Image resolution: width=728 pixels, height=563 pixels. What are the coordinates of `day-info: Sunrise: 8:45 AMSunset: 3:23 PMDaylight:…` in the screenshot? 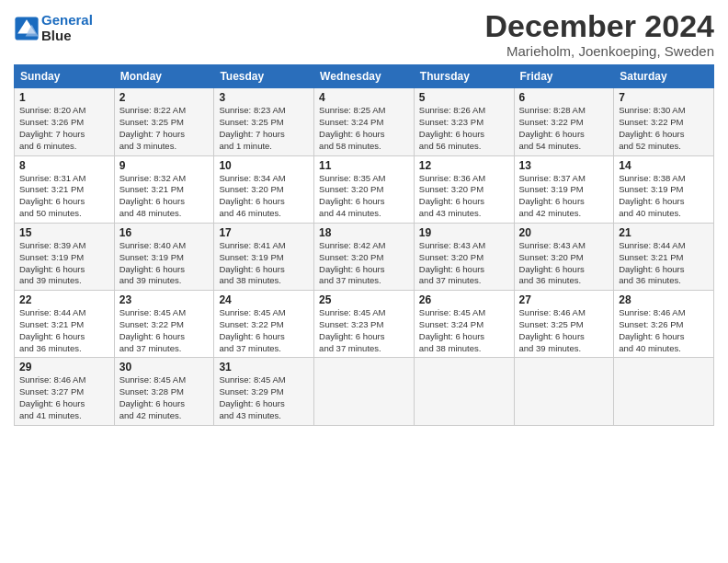 It's located at (364, 331).